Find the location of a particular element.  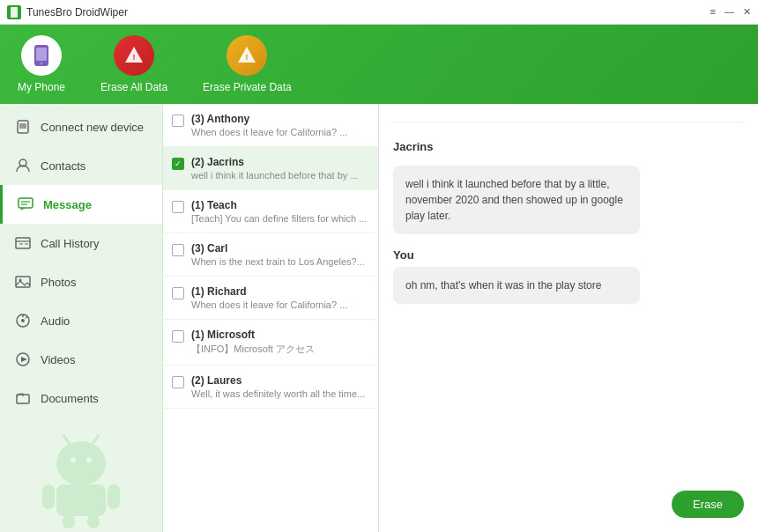

minimize-button: — is located at coordinates (730, 12).